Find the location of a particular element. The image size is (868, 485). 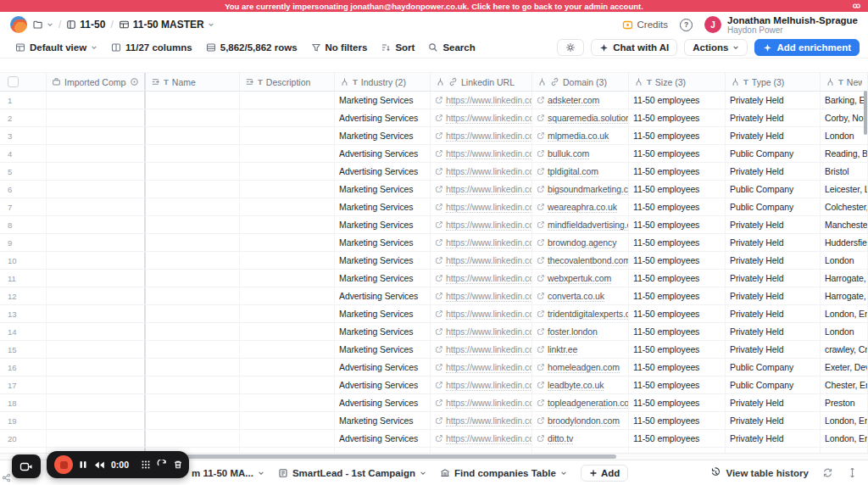

unfold-rows-icon is located at coordinates (853, 473).